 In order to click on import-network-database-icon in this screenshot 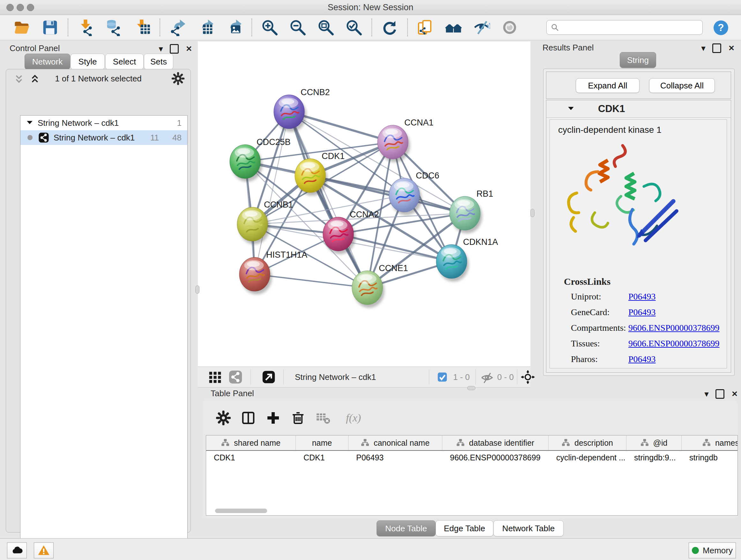, I will do `click(114, 27)`.